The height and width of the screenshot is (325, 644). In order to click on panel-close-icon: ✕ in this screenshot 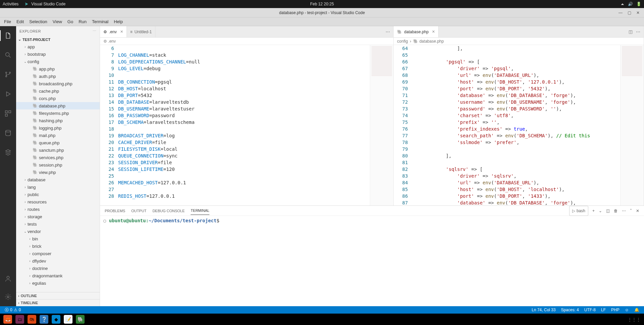, I will do `click(638, 211)`.